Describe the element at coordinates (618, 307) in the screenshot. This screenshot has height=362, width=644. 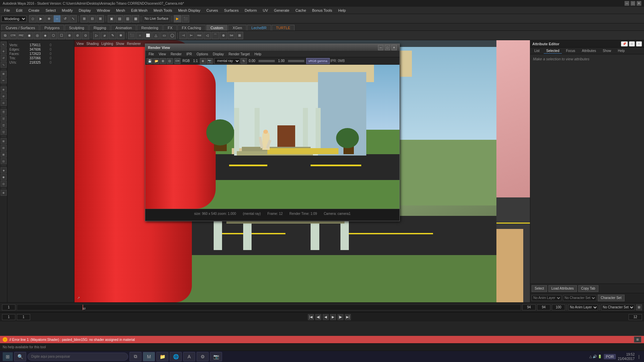
I see `char-set-select-tl: No Character Set` at that location.